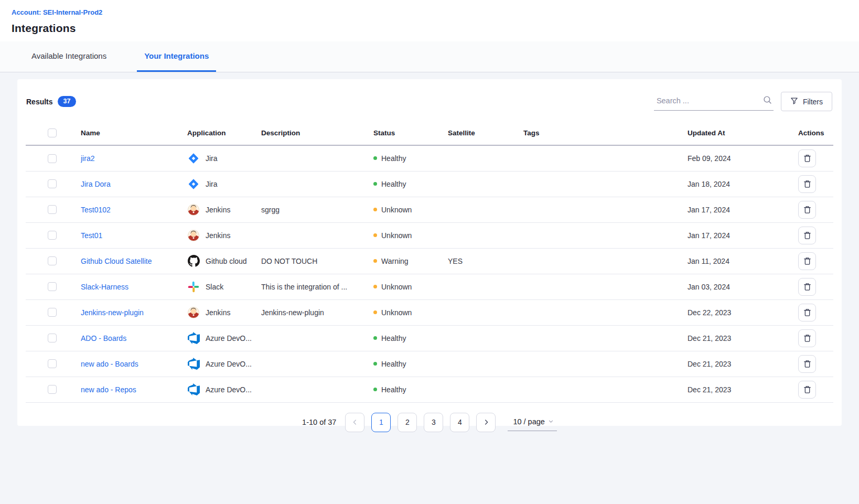 The image size is (859, 504). Describe the element at coordinates (430, 338) in the screenshot. I see `table-row: ADO - Boards Azure DevO... Healthy Dec 2…` at that location.